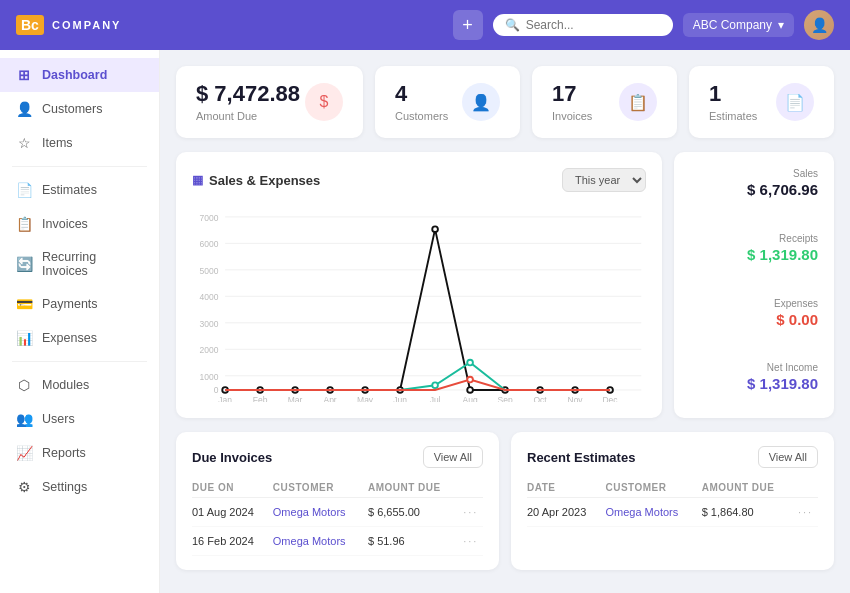  Describe the element at coordinates (754, 304) in the screenshot. I see `summary-expenses-label: Expenses` at that location.